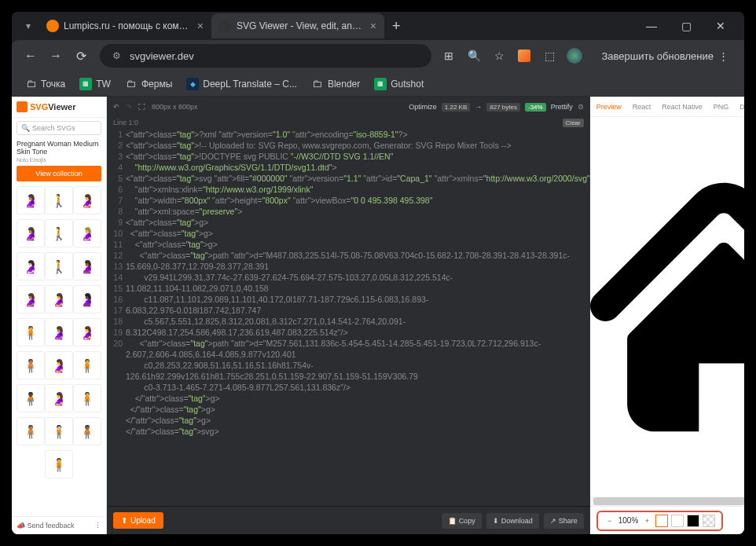  What do you see at coordinates (709, 521) in the screenshot?
I see `bg-transparent` at bounding box center [709, 521].